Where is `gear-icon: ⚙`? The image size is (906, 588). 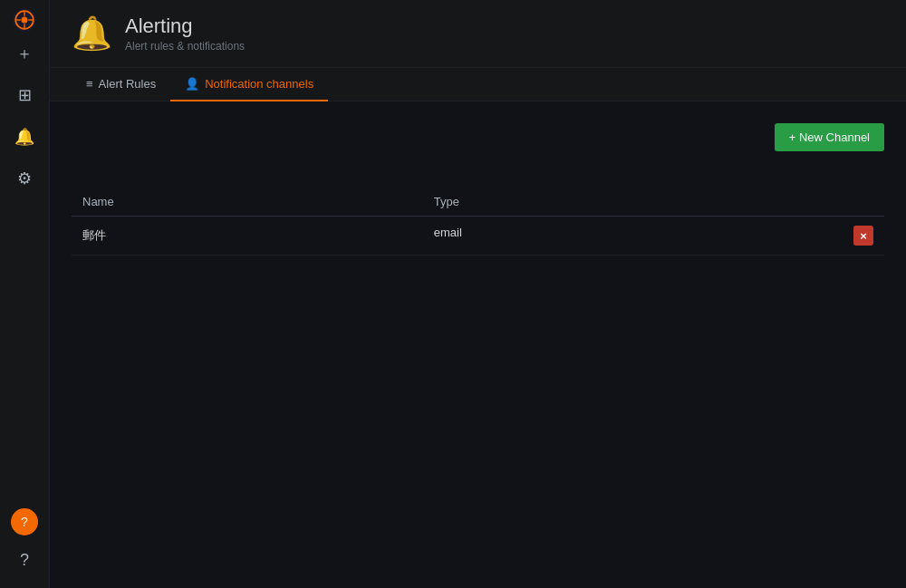 gear-icon: ⚙ is located at coordinates (24, 178).